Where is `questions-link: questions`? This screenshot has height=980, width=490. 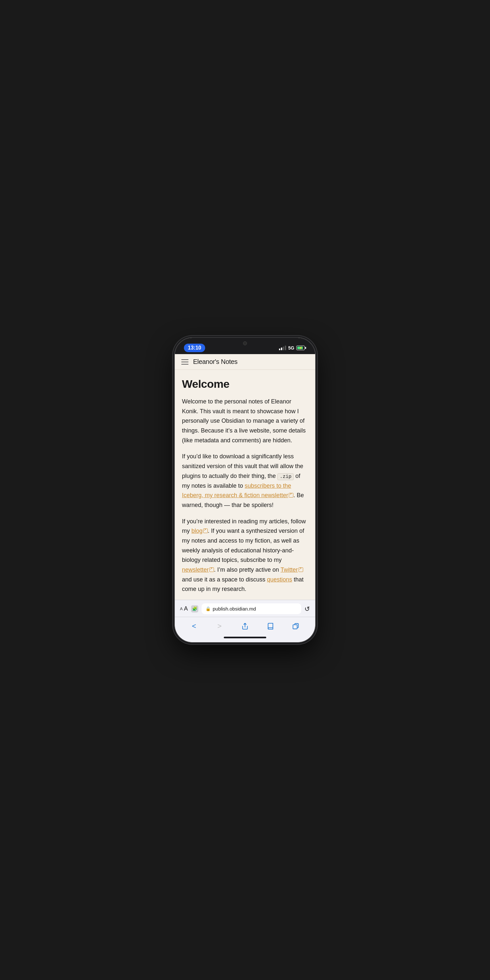
questions-link: questions is located at coordinates (280, 580).